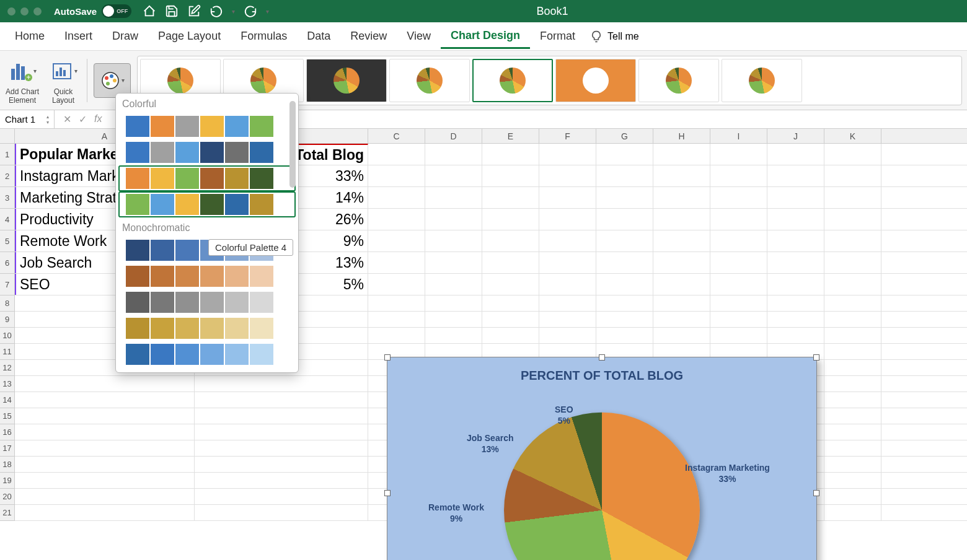 Image resolution: width=967 pixels, height=560 pixels. Describe the element at coordinates (625, 219) in the screenshot. I see `cell-G4` at that location.